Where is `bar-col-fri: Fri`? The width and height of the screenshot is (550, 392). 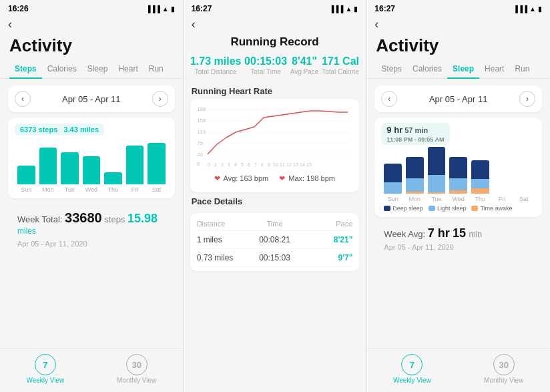 bar-col-fri: Fri is located at coordinates (135, 170).